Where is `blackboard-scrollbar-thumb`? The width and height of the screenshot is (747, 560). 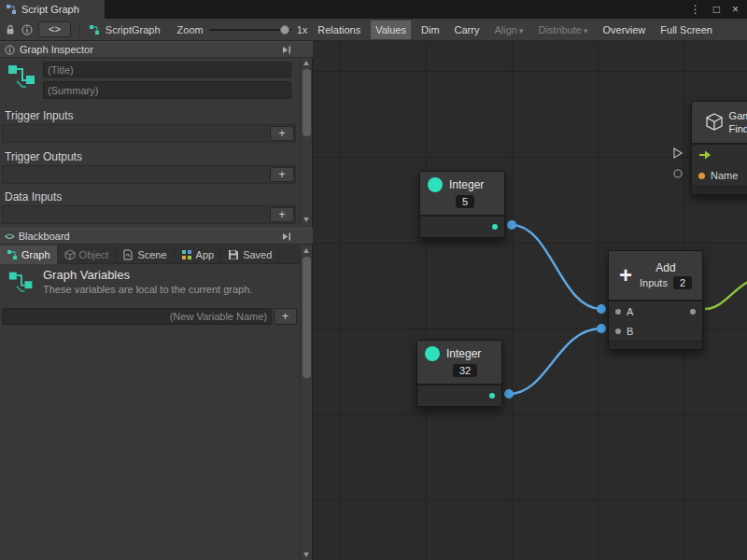
blackboard-scrollbar-thumb is located at coordinates (306, 317).